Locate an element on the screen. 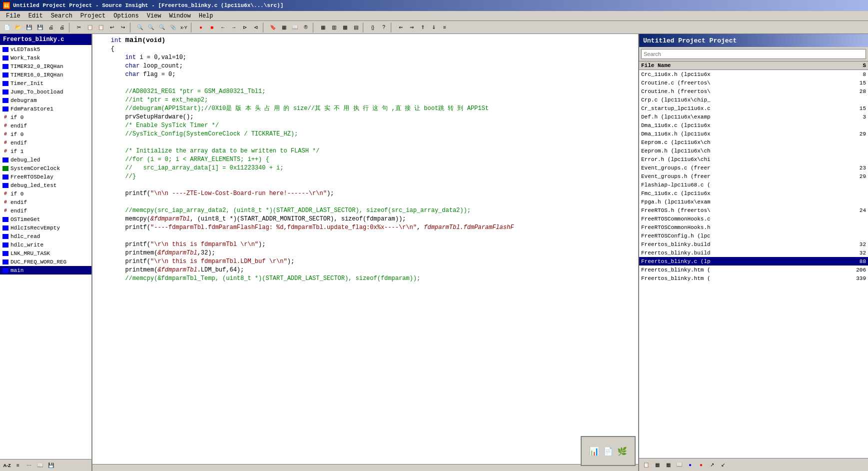 The image size is (868, 471). menu-edit: Edit is located at coordinates (36, 16).